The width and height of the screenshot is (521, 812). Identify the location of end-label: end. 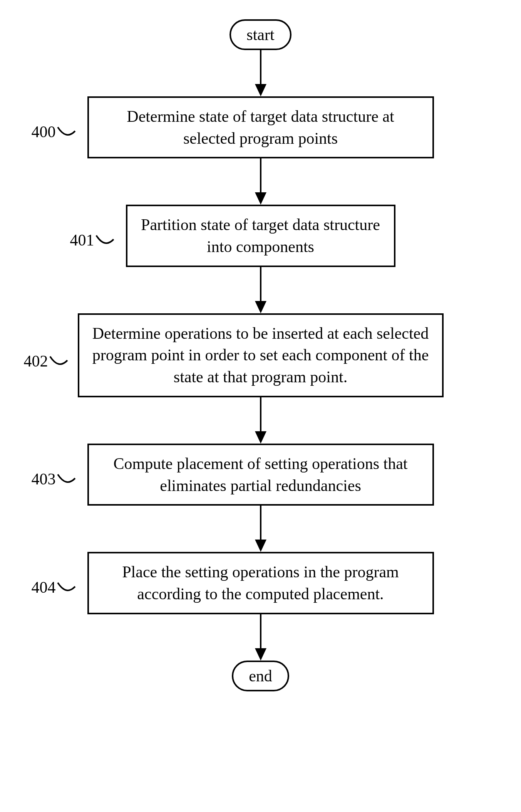
(260, 676).